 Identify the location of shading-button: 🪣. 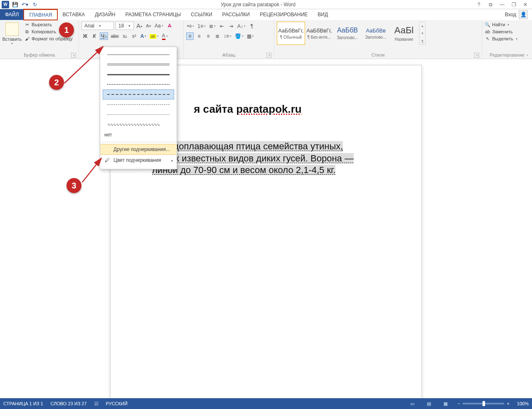
(239, 36).